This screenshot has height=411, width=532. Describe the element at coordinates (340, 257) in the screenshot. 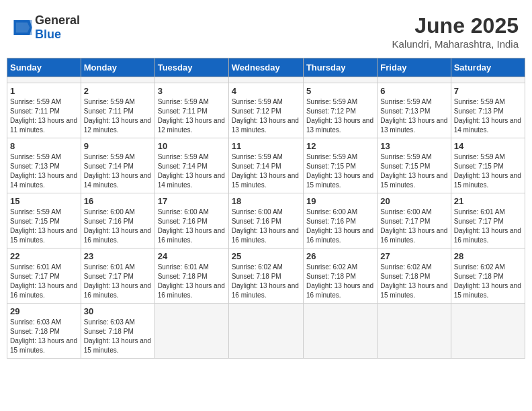

I see `day-number: 26` at that location.